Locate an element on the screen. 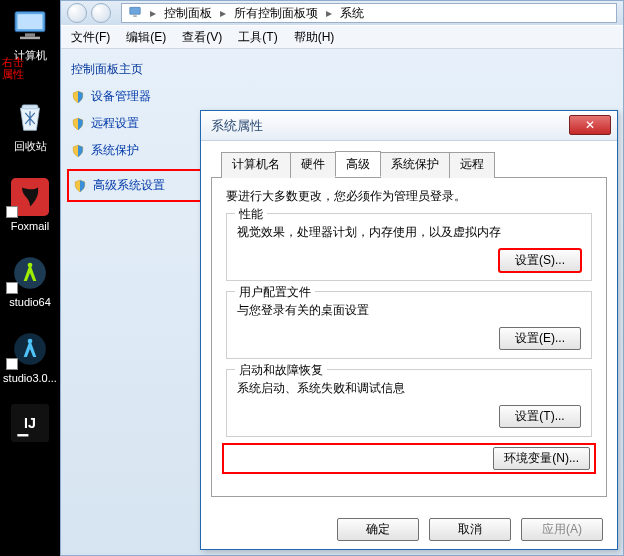 The width and height of the screenshot is (624, 556). dialog-footer: 确定 取消 应用(A) is located at coordinates (470, 530).